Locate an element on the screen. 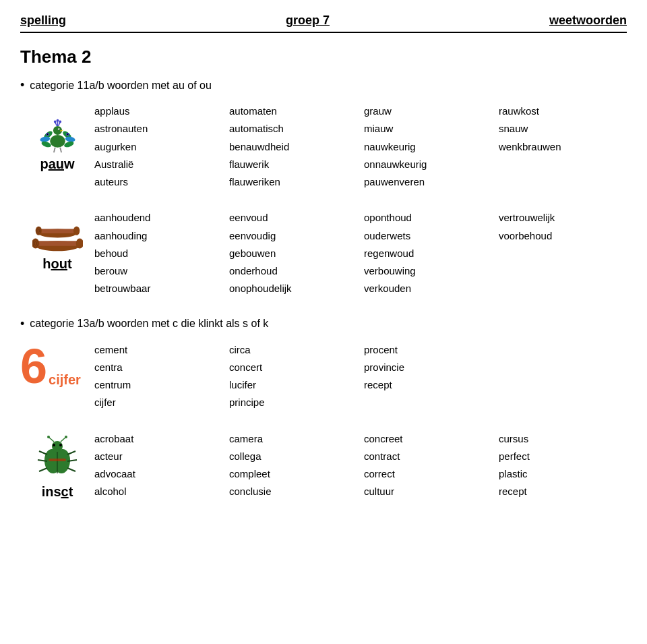  pauw-col-2: automaten automatisch benauwdheid flauwe… is located at coordinates (297, 146).